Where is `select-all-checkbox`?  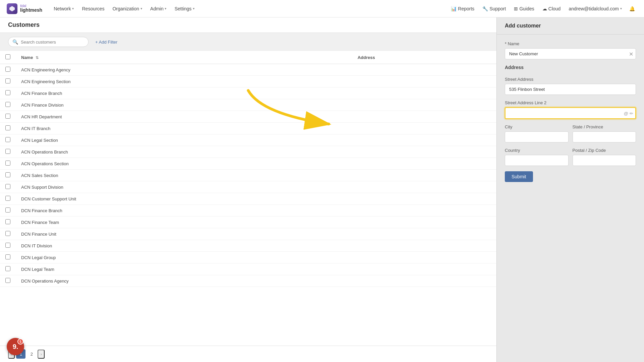
select-all-checkbox is located at coordinates (8, 57).